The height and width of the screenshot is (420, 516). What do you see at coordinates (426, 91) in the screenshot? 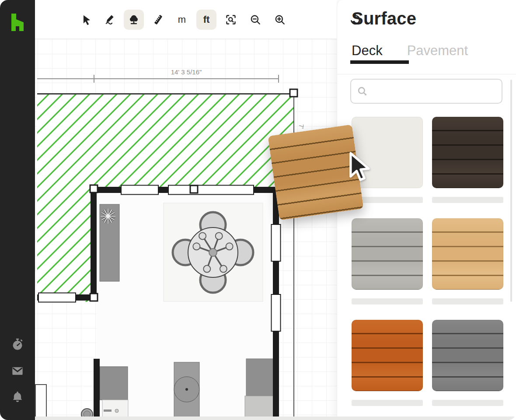
I see `search-box` at bounding box center [426, 91].